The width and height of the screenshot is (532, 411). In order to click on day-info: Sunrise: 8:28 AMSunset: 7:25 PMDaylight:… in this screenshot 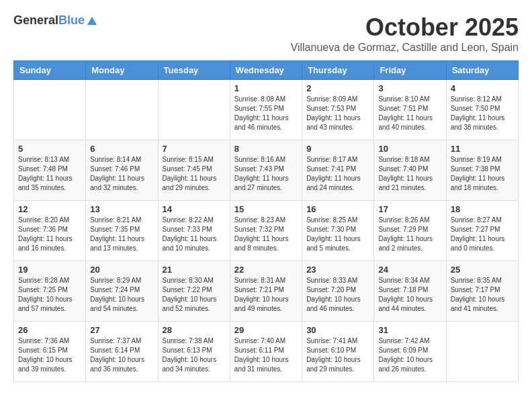, I will do `click(50, 295)`.